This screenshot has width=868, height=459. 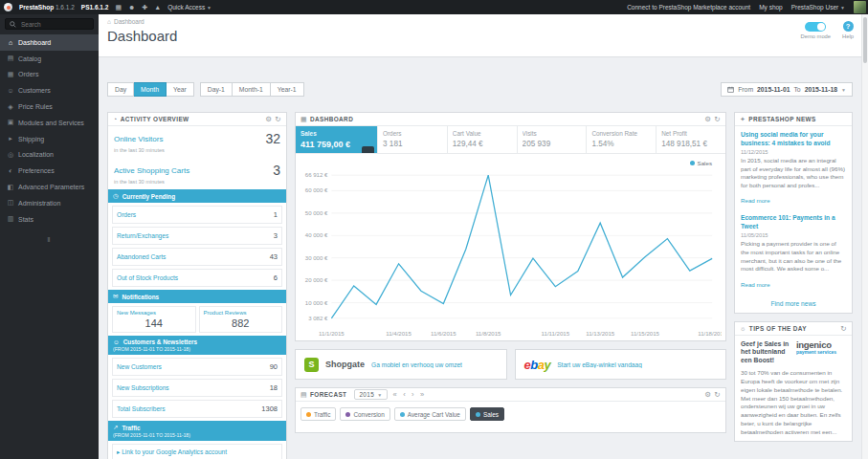 What do you see at coordinates (252, 90) in the screenshot?
I see `range-month-1-button: Month-1` at bounding box center [252, 90].